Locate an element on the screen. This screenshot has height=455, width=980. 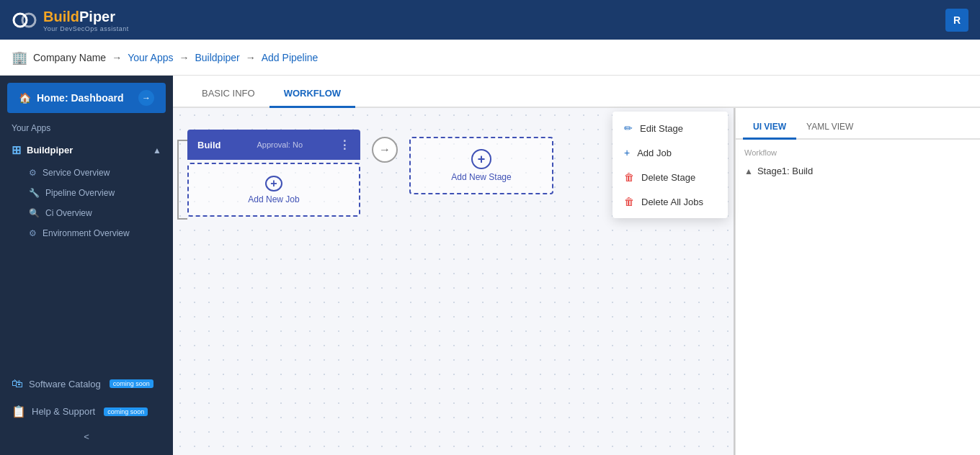
stage-tree-item: ▲ Stage1: Build is located at coordinates (858, 171).